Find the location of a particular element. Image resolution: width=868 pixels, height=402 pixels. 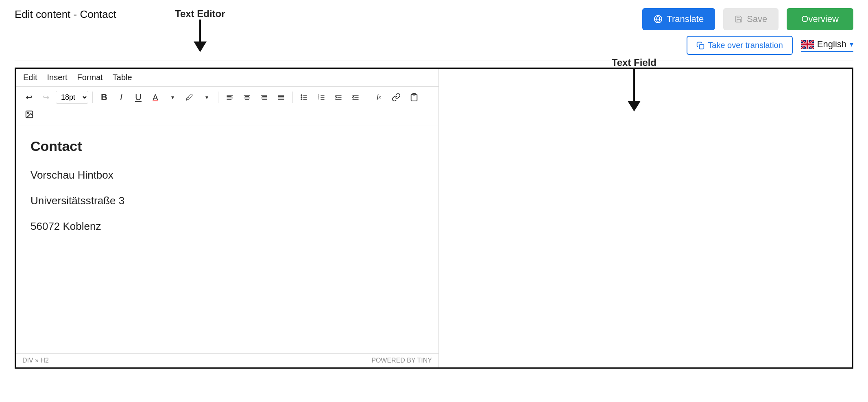

menu-insert: Insert is located at coordinates (57, 77).